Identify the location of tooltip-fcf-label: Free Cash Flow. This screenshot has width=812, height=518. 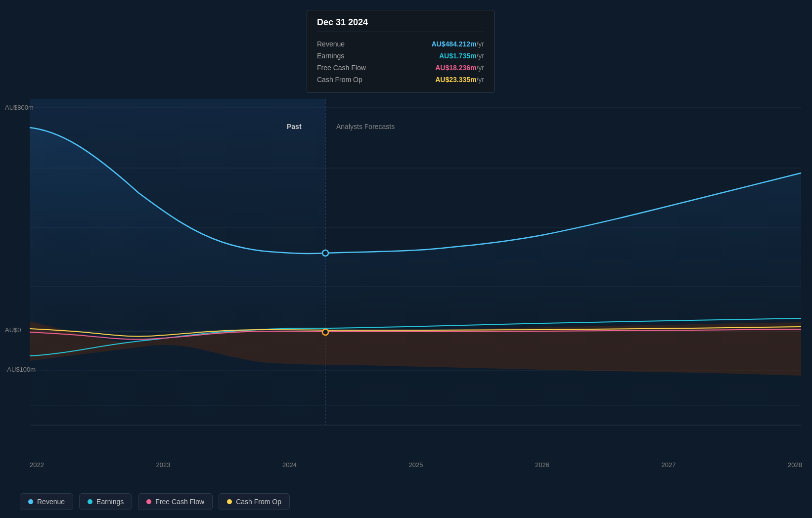
(341, 68).